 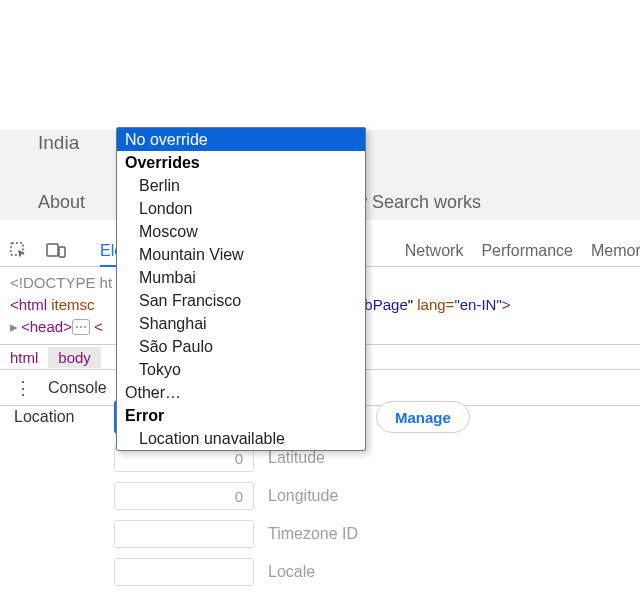 I want to click on device-toolbar-icon, so click(x=55, y=251).